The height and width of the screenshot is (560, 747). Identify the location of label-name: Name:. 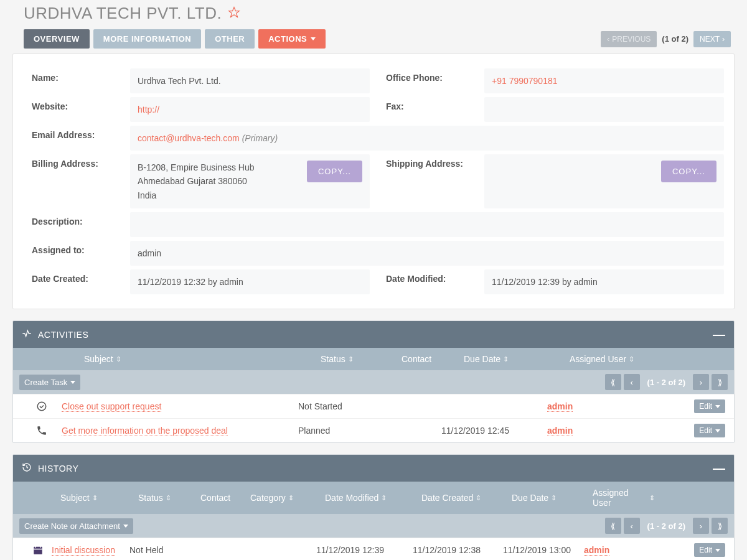
(75, 81).